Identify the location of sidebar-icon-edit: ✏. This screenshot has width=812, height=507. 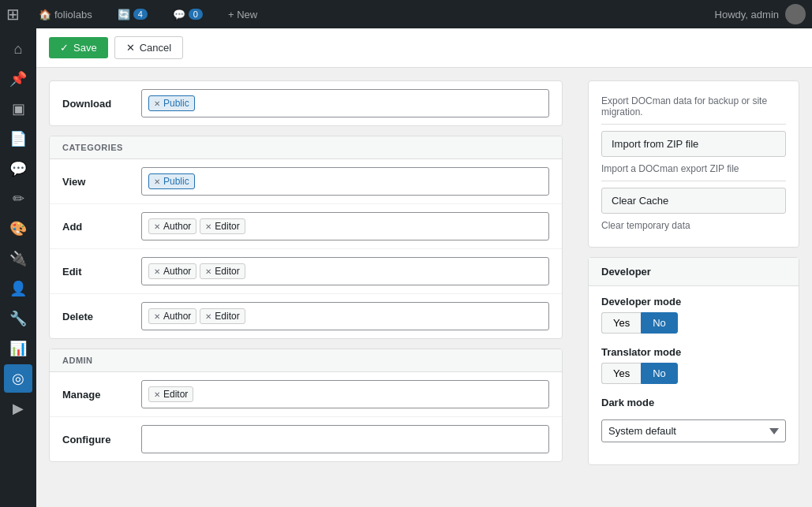
(18, 199).